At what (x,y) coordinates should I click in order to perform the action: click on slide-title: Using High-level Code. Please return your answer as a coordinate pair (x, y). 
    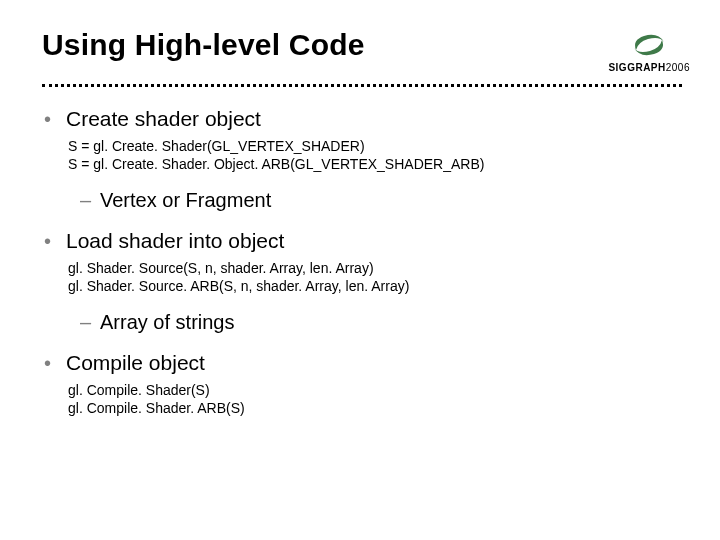
    Looking at the image, I should click on (363, 45).